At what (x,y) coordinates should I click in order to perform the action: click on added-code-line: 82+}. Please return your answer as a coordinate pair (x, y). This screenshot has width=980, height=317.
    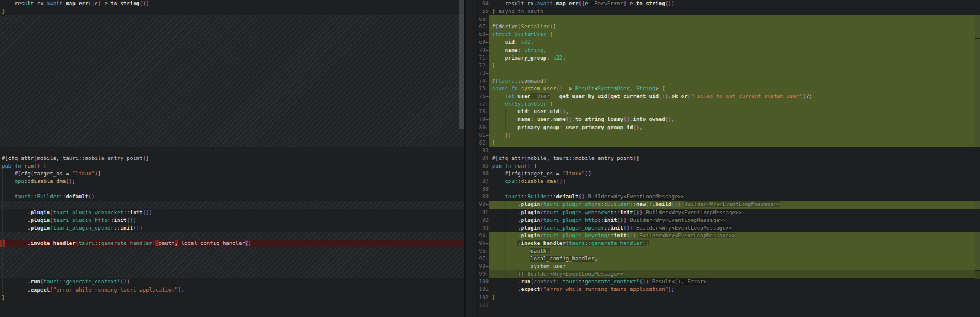
    Looking at the image, I should click on (723, 143).